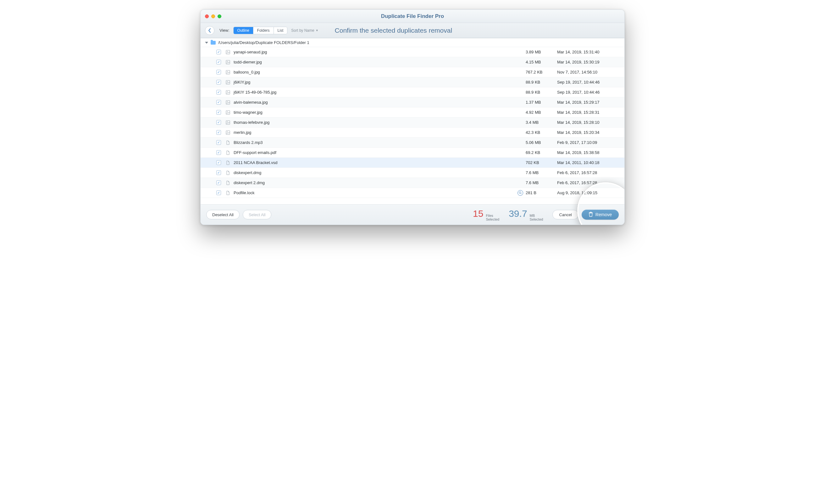 The width and height of the screenshot is (825, 504). I want to click on file-name: DFF-support emails.pdf, so click(380, 153).